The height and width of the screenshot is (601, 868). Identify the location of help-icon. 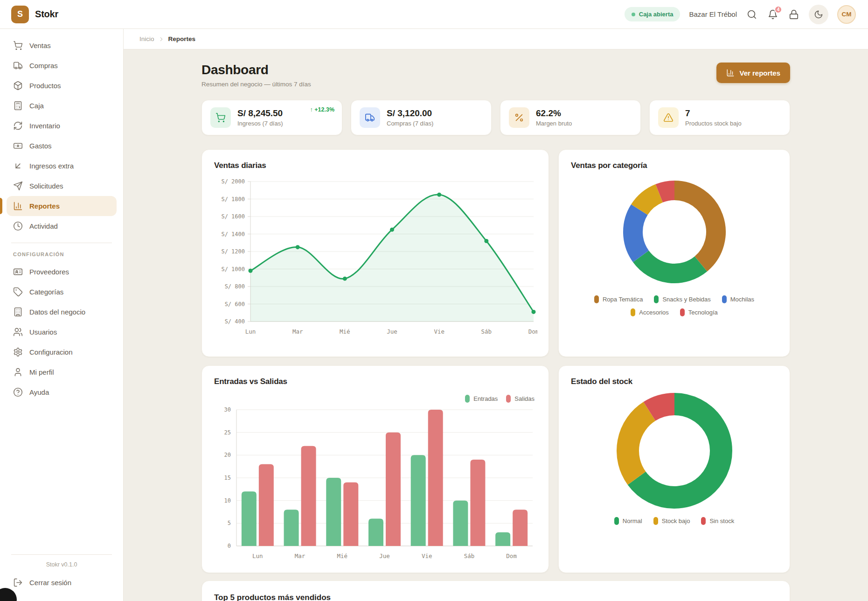
(18, 392).